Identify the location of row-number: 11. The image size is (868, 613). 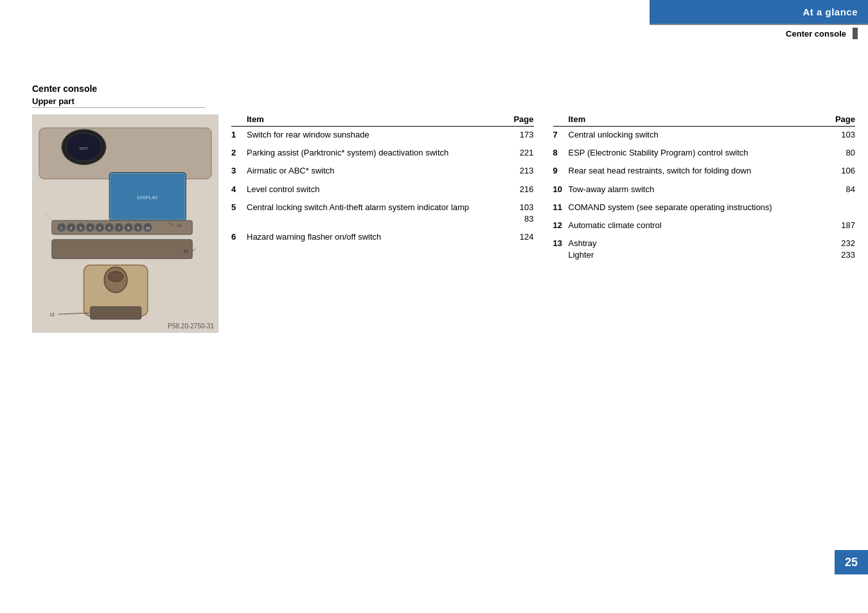
(561, 208).